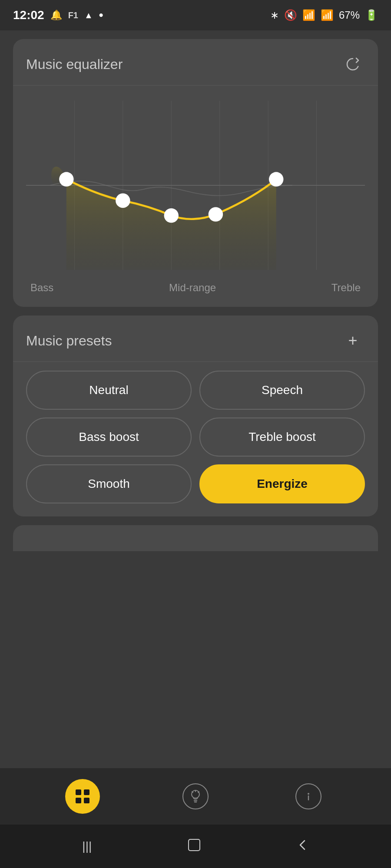 This screenshot has width=391, height=868. I want to click on equalizer-reset-button, so click(353, 64).